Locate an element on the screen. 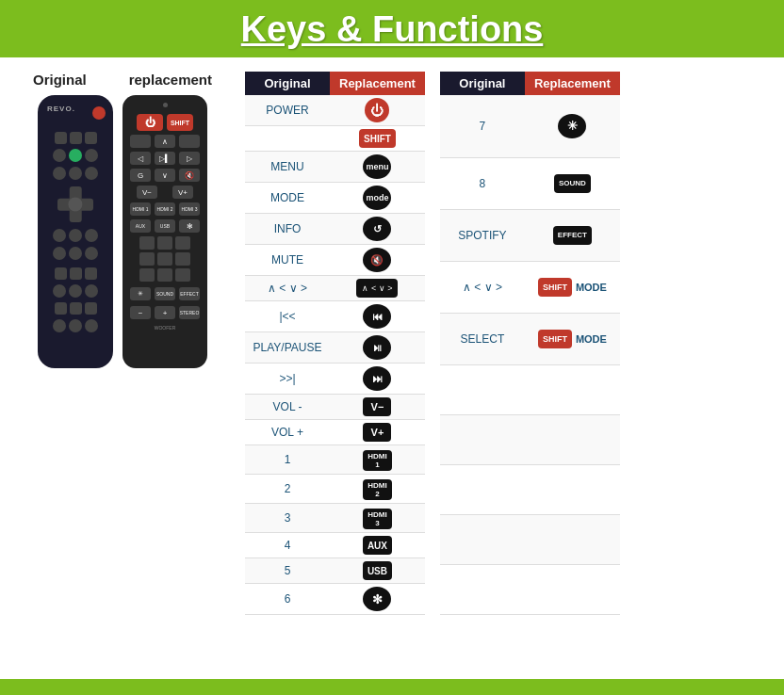 This screenshot has width=784, height=695. orig-mode: MODE is located at coordinates (287, 198).